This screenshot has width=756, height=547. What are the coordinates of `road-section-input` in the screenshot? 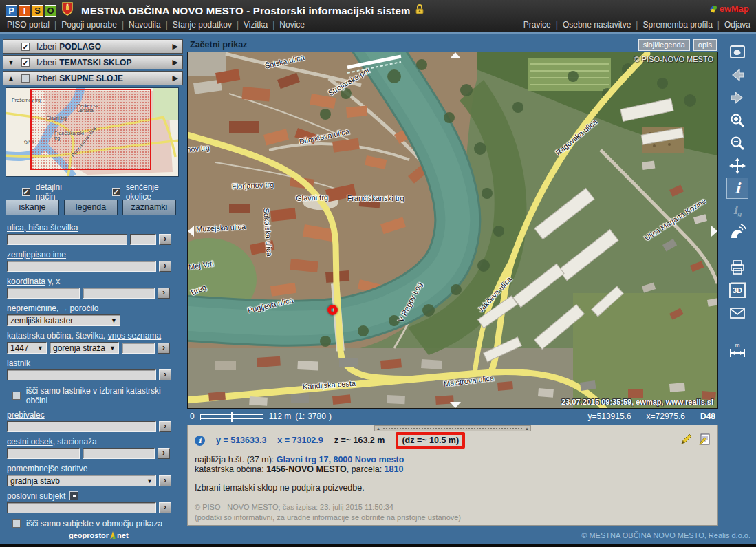 It's located at (43, 453).